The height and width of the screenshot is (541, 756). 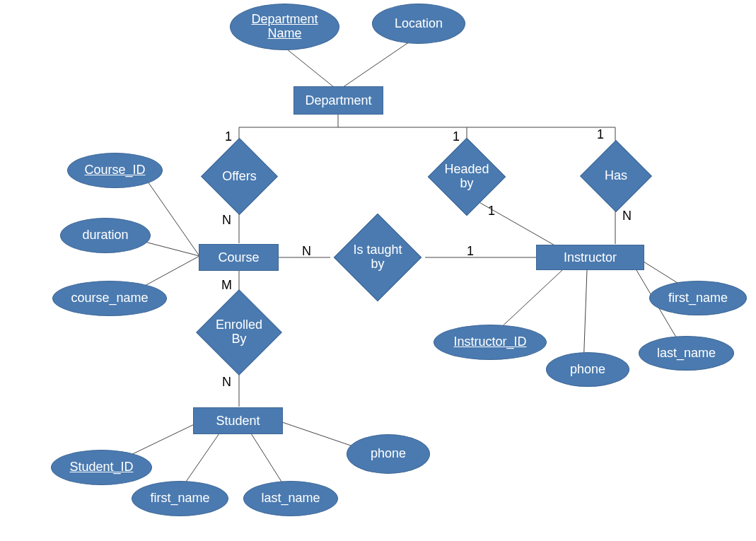 What do you see at coordinates (226, 382) in the screenshot?
I see `cardinality-enroll-student: N` at bounding box center [226, 382].